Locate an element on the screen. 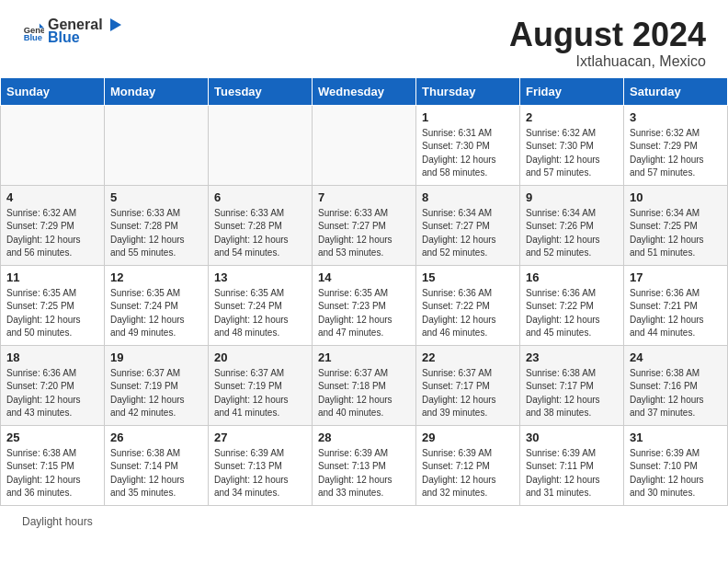  calendar-cell: 1Sunrise: 6:31 AM Sunset: 7:30 PM Daylig… is located at coordinates (469, 145).